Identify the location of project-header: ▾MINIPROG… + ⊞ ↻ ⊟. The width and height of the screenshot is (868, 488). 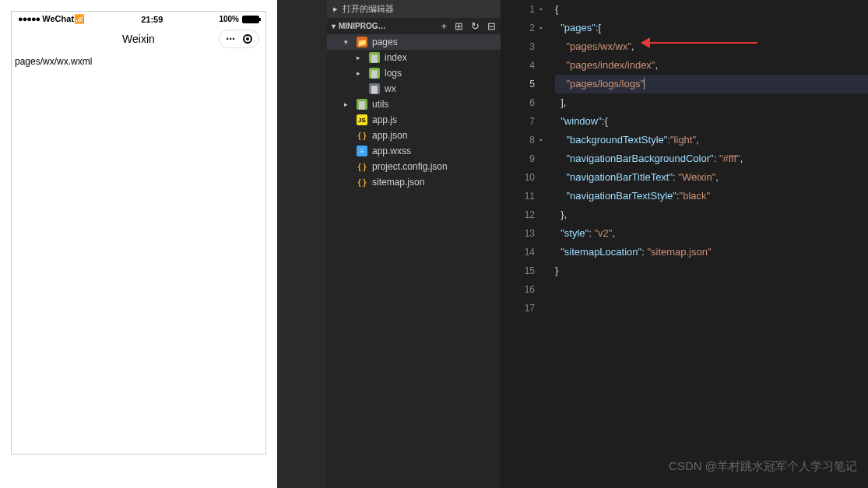
(414, 26).